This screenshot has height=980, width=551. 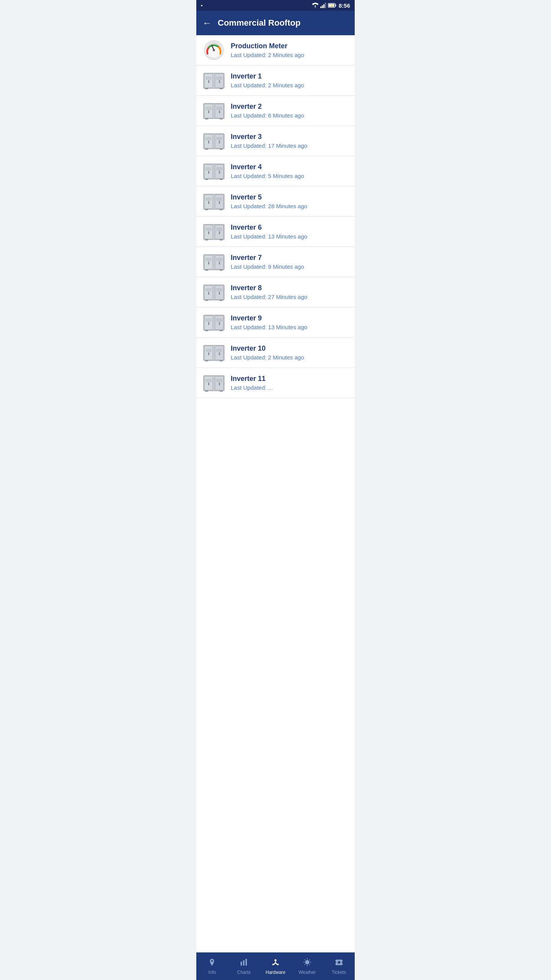 I want to click on item-name: Inverter 2, so click(x=290, y=106).